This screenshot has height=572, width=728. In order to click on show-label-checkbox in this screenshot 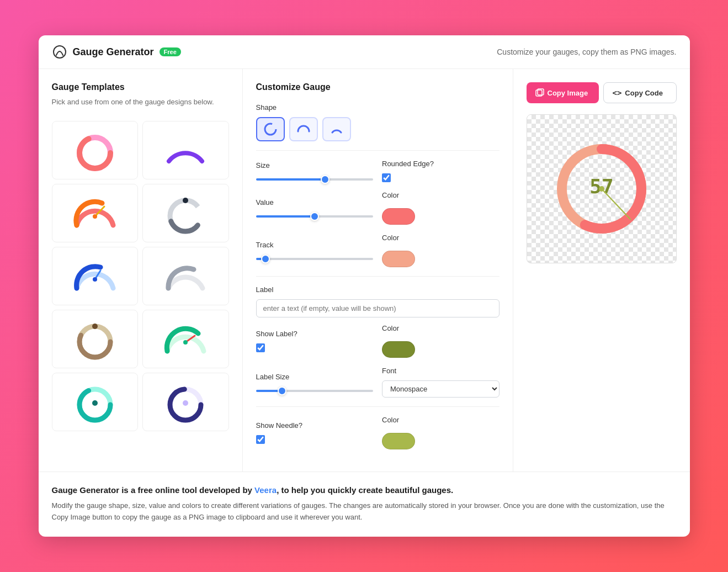, I will do `click(261, 348)`.